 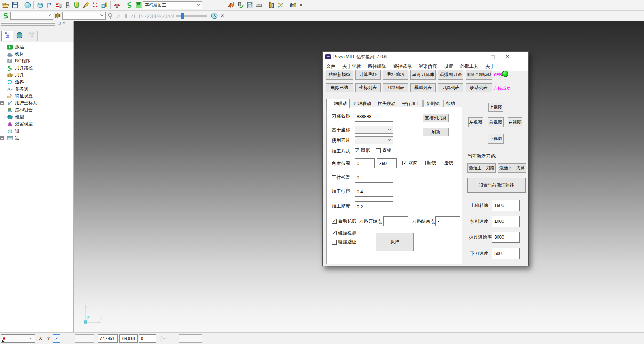 What do you see at coordinates (214, 15) in the screenshot?
I see `clock-icon` at bounding box center [214, 15].